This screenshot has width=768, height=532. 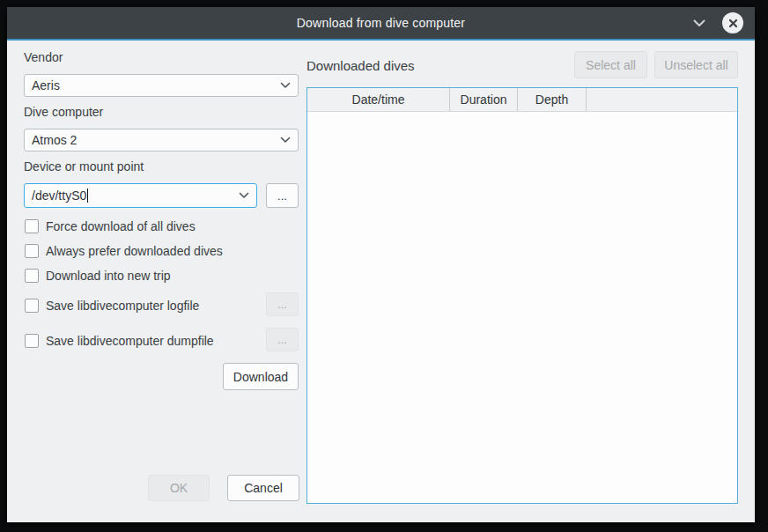 I want to click on checkbox-row-force-download: Force download of all dives, so click(x=110, y=226).